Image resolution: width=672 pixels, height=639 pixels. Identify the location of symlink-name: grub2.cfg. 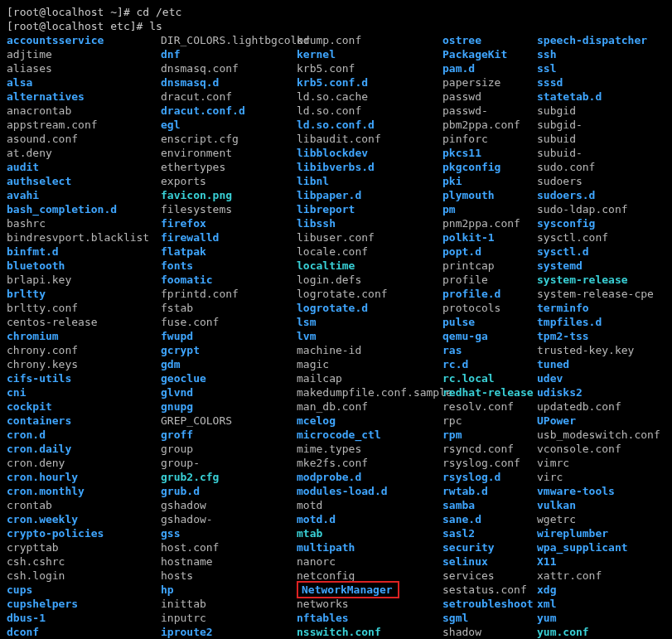
(190, 477).